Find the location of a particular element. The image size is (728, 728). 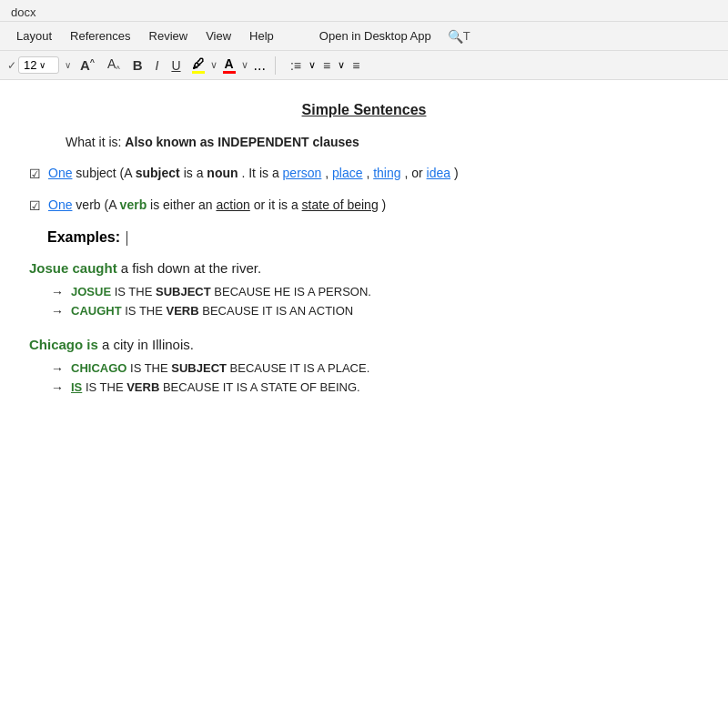

subject-label-2: SUBJECT is located at coordinates (198, 368).